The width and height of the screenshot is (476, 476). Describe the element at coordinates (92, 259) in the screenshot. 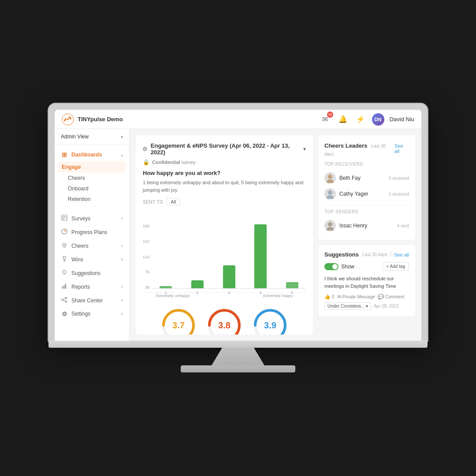

I see `sidebar-item-wins: Wins ▾` at that location.